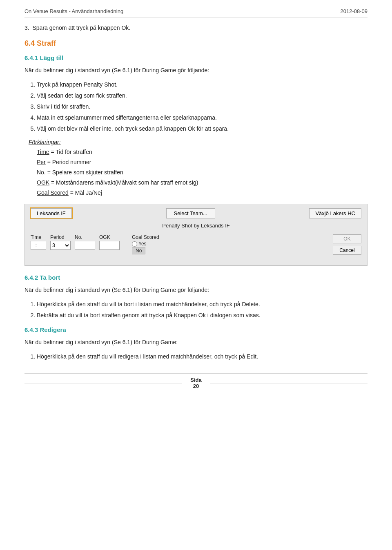 The height and width of the screenshot is (550, 392). What do you see at coordinates (60, 245) in the screenshot?
I see `period-select: 3` at bounding box center [60, 245].